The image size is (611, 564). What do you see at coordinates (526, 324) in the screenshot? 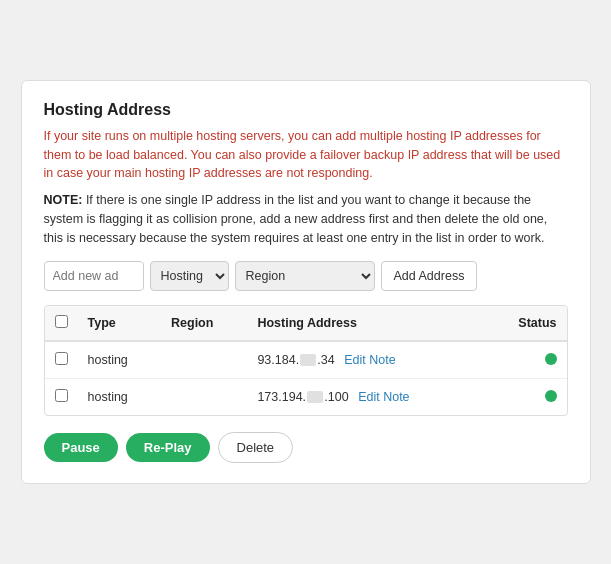
I see `header-status: Status` at bounding box center [526, 324].